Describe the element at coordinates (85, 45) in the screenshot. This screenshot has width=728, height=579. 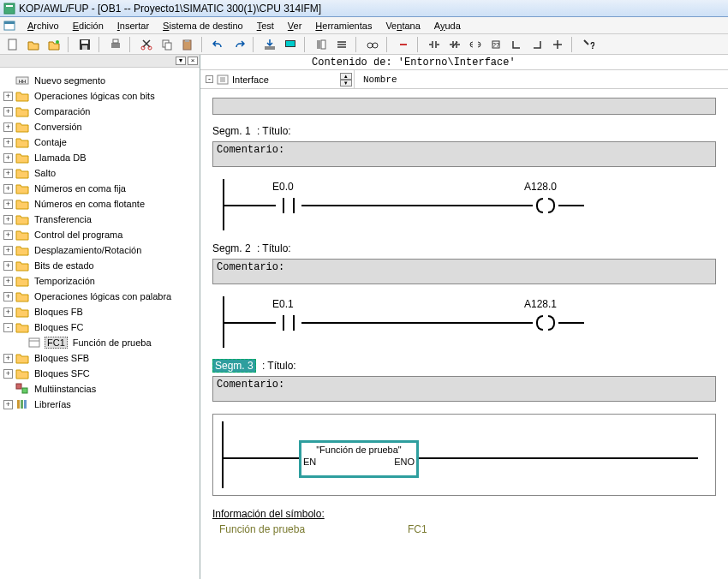
I see `save-button` at that location.